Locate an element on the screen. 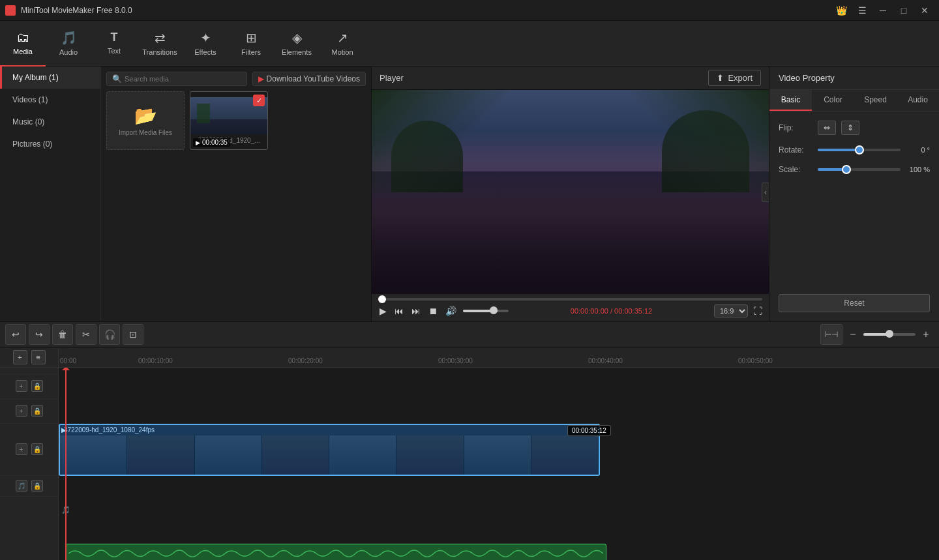 This screenshot has height=560, width=939. tab-color: Color is located at coordinates (833, 100).